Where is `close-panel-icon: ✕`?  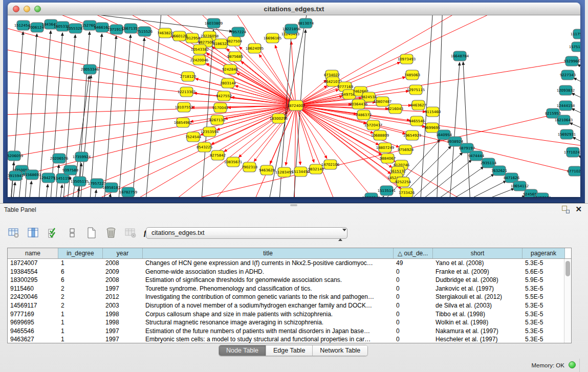 close-panel-icon: ✕ is located at coordinates (578, 209).